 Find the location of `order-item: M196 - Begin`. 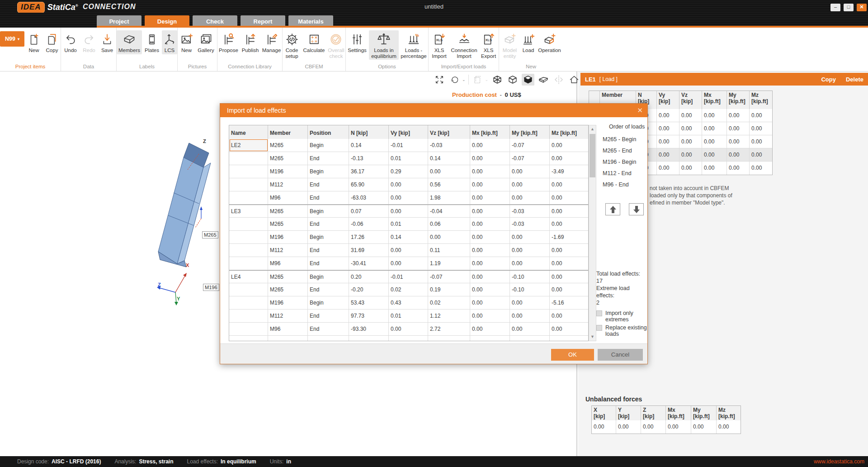

order-item: M196 - Begin is located at coordinates (624, 162).